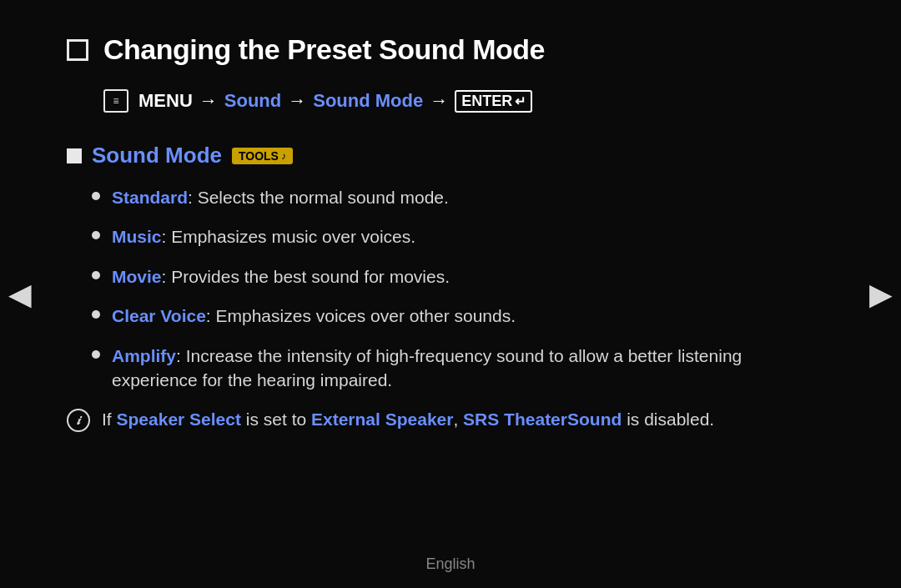 The width and height of the screenshot is (901, 588). I want to click on list-item: Standard: Selects the normal sound mode., so click(421, 197).